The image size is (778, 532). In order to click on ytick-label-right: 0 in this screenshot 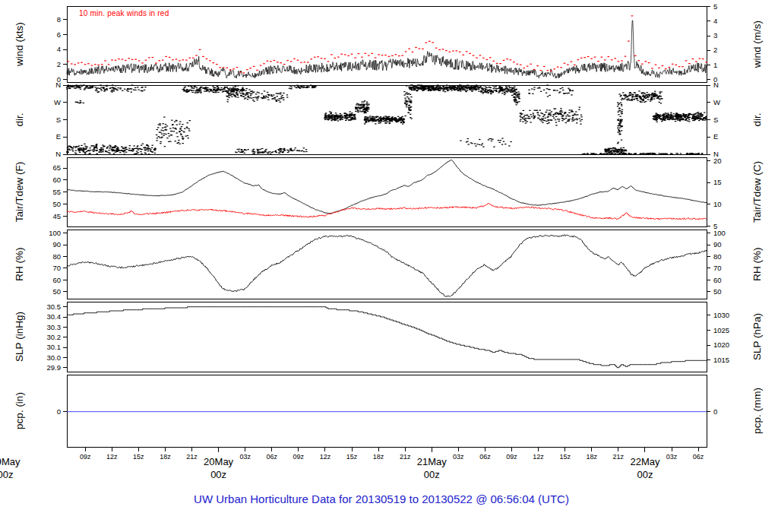, I will do `click(716, 412)`.